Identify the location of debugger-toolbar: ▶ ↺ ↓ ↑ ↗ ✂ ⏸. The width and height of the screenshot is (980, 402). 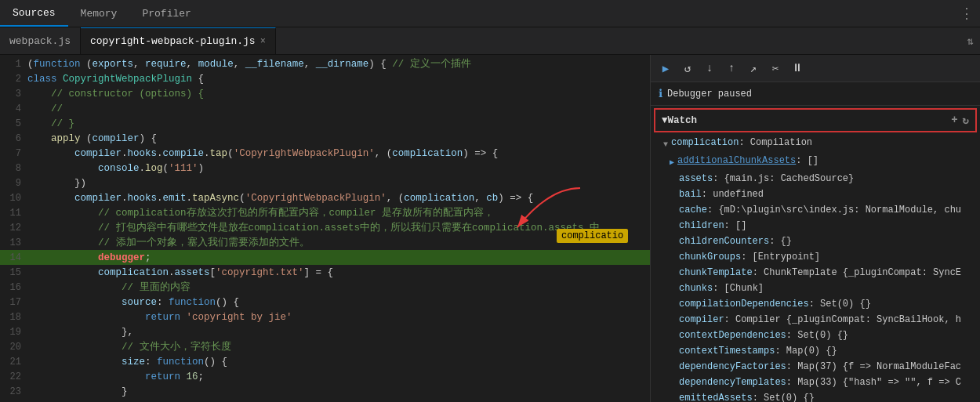
(815, 69).